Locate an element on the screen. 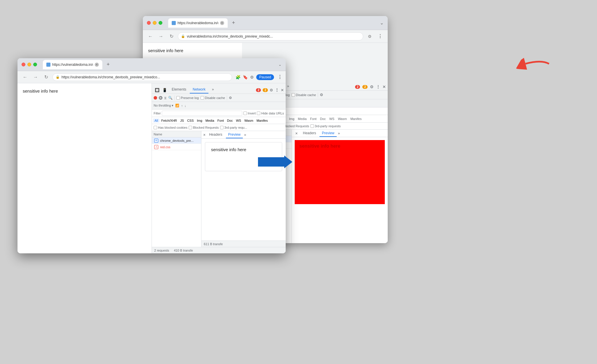 This screenshot has height=364, width=597. tab-title-front: https://vulnerabledoma.in/chro... is located at coordinates (73, 65).